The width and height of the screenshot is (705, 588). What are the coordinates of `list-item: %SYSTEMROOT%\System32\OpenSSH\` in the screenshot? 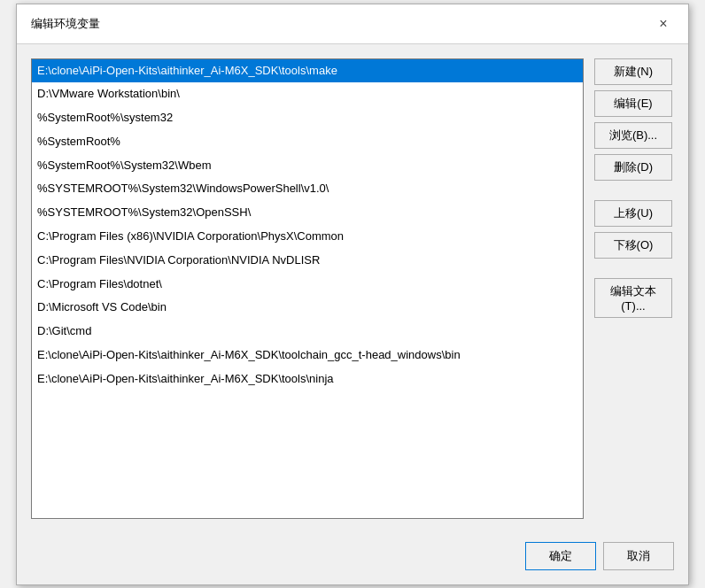 It's located at (307, 213).